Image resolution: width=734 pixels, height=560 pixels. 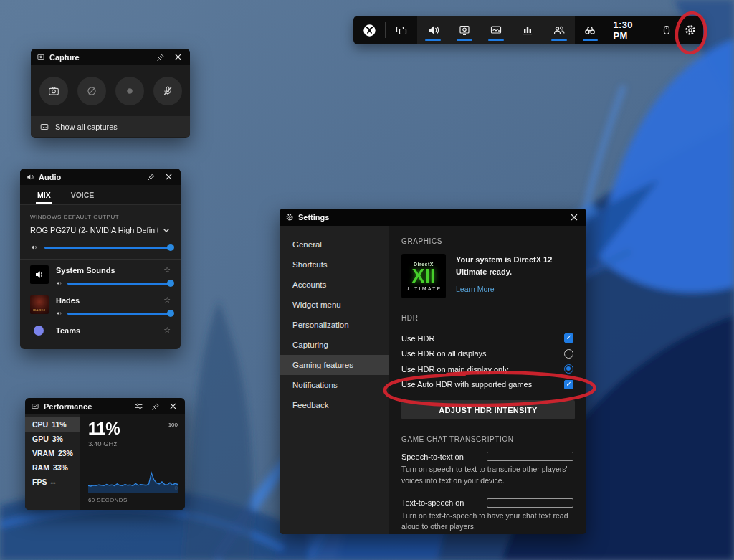 I want to click on app-row-teams: Teams ☆, so click(x=100, y=331).